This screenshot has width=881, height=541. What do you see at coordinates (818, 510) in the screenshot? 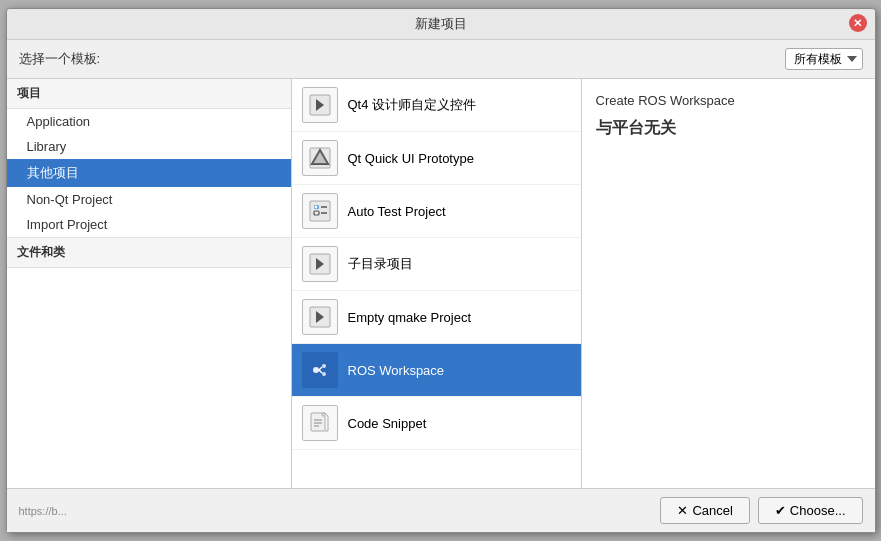
I see `choose-label: Choose...` at bounding box center [818, 510].